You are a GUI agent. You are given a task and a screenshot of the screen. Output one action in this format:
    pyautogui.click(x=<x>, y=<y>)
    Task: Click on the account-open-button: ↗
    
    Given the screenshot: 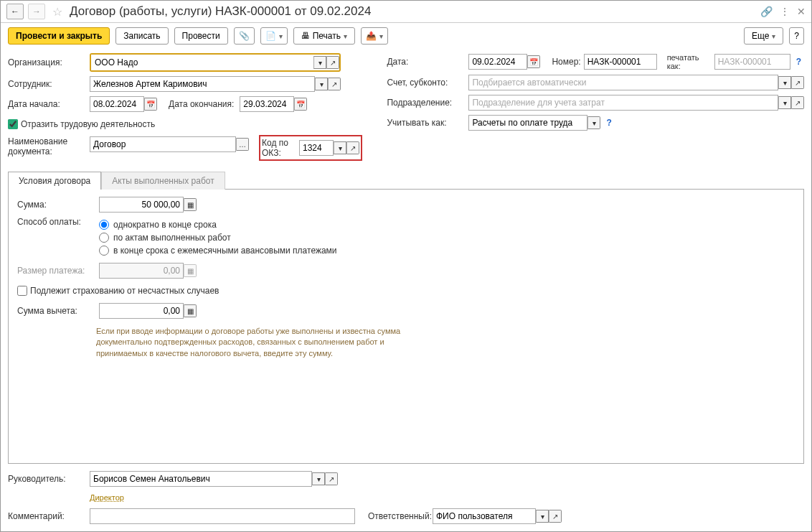 What is the action you would take?
    pyautogui.click(x=798, y=83)
    